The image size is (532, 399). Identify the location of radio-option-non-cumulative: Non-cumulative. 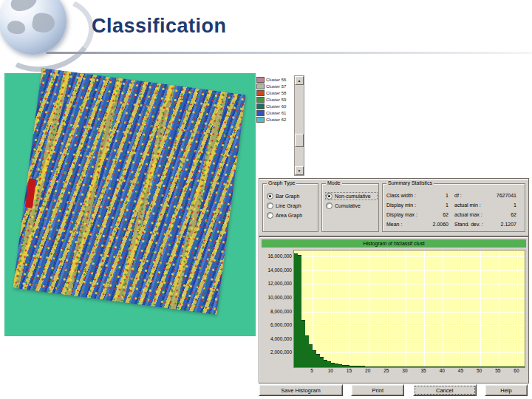
(352, 197).